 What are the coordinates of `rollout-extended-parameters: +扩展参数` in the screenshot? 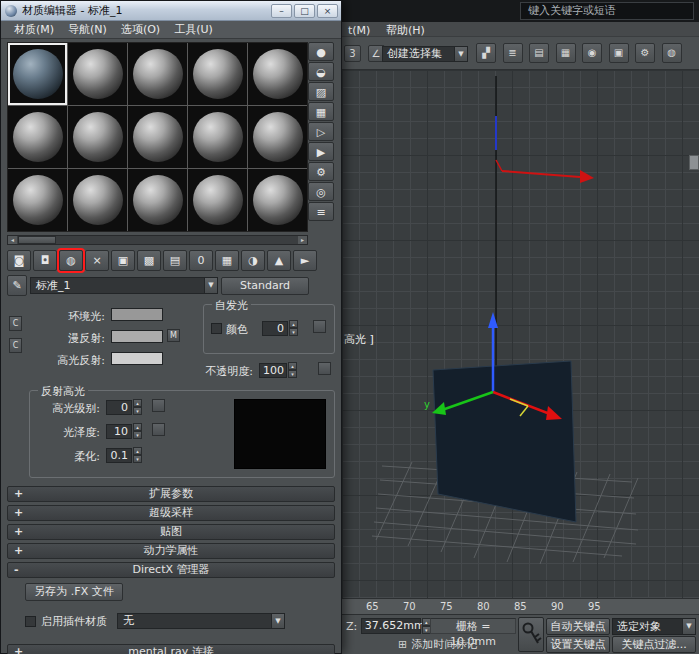 It's located at (171, 494).